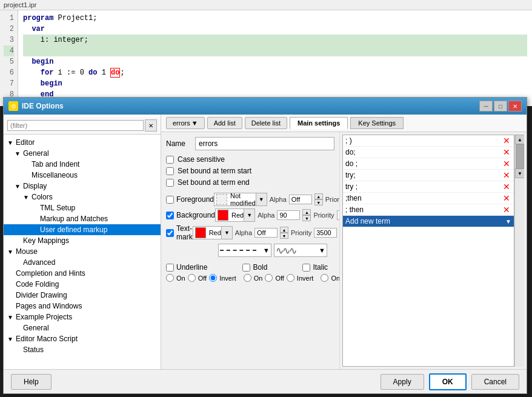  I want to click on underline-on-radio, so click(170, 278).